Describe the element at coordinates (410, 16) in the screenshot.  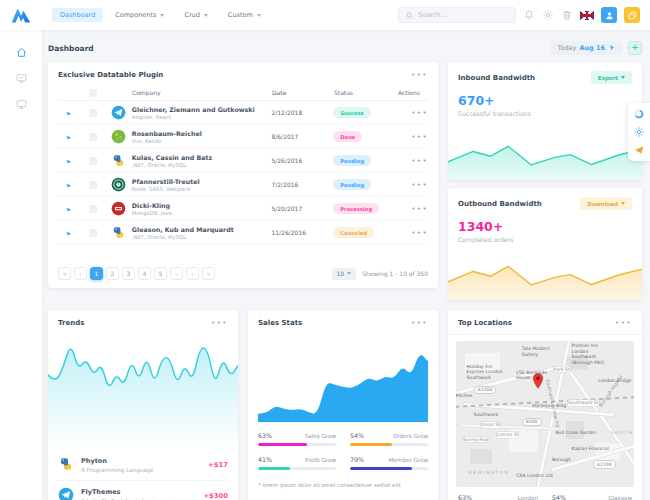
I see `search-icon` at that location.